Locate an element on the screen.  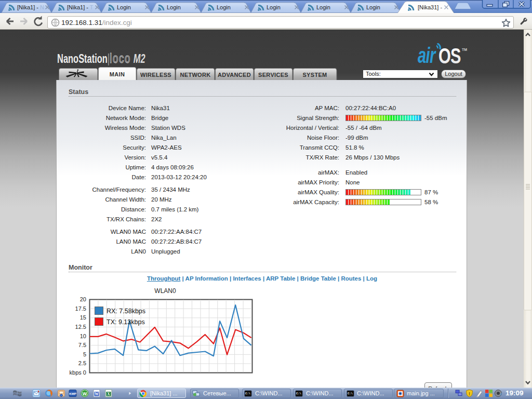
svg-text: 15 is located at coordinates (83, 317).